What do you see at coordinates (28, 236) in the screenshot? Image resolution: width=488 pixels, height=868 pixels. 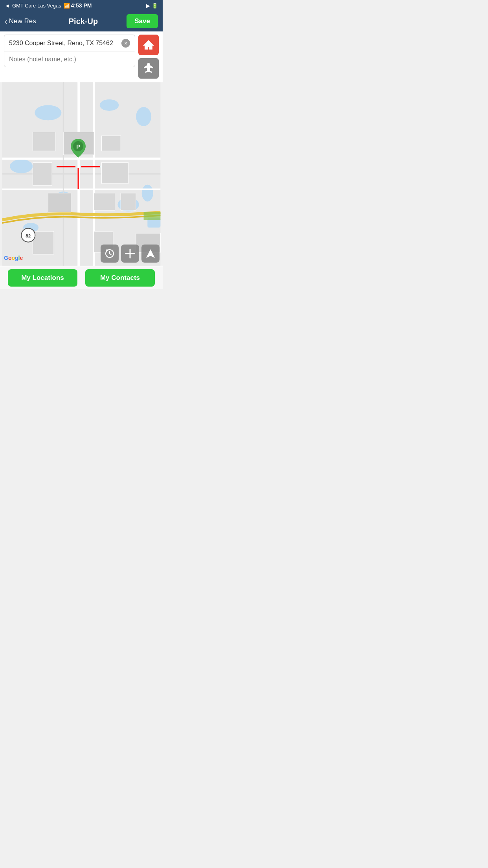 I see `svg-text: 82` at bounding box center [28, 236].